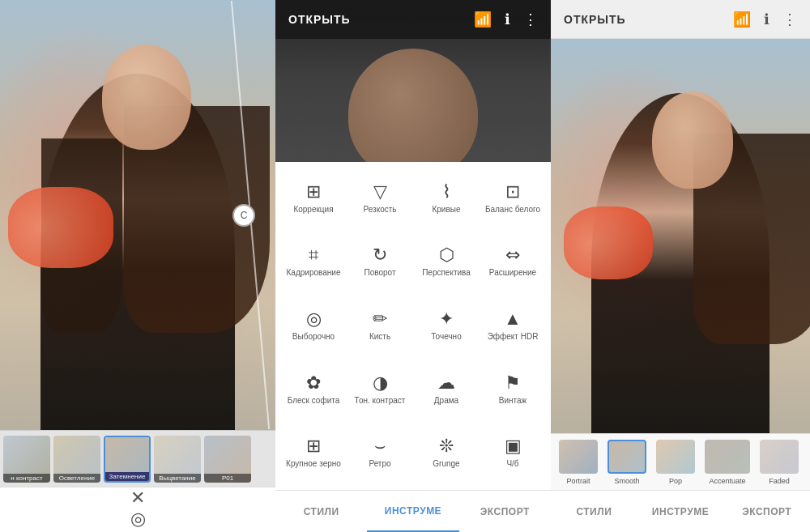  What do you see at coordinates (513, 390) in the screenshot?
I see `menu-item-vintage: ⚑ Винтаж` at bounding box center [513, 390].